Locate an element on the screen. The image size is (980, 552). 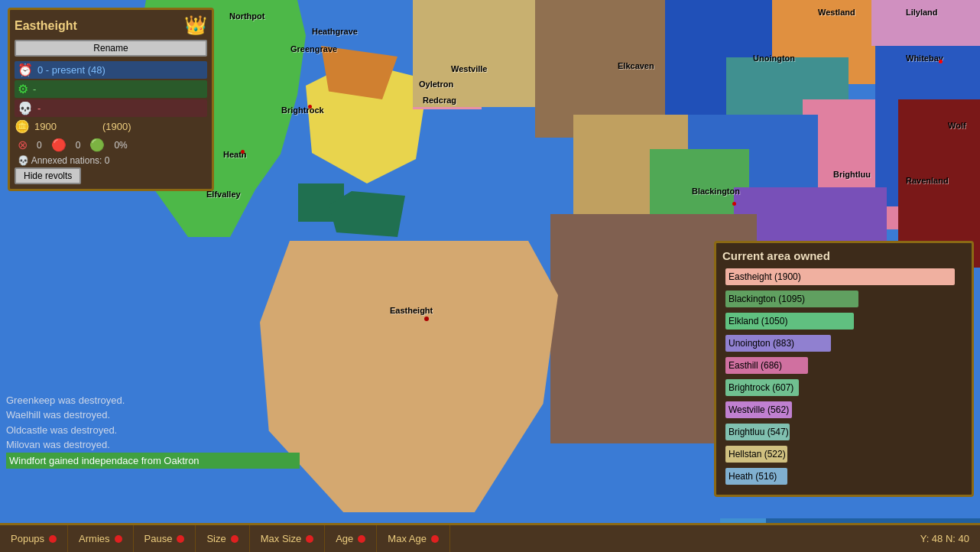
hide-revolts-button: Hide revolts is located at coordinates (47, 176).